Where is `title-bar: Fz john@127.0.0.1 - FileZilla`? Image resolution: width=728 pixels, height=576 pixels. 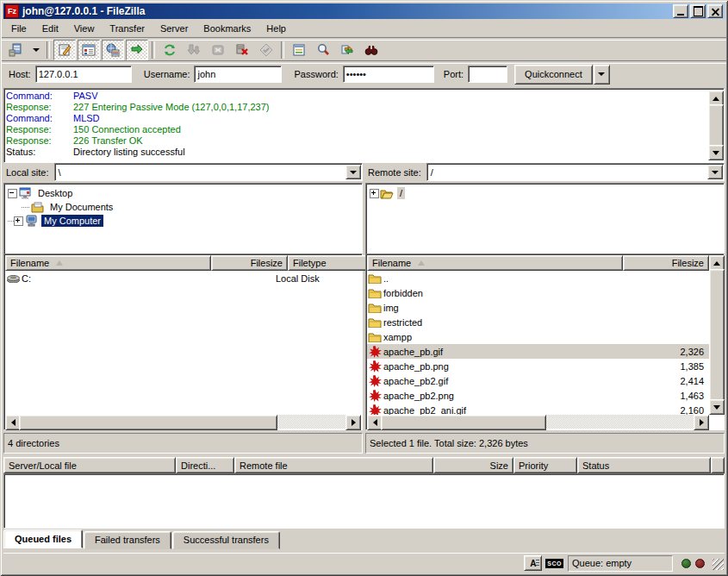
title-bar: Fz john@127.0.0.1 - FileZilla is located at coordinates (364, 11).